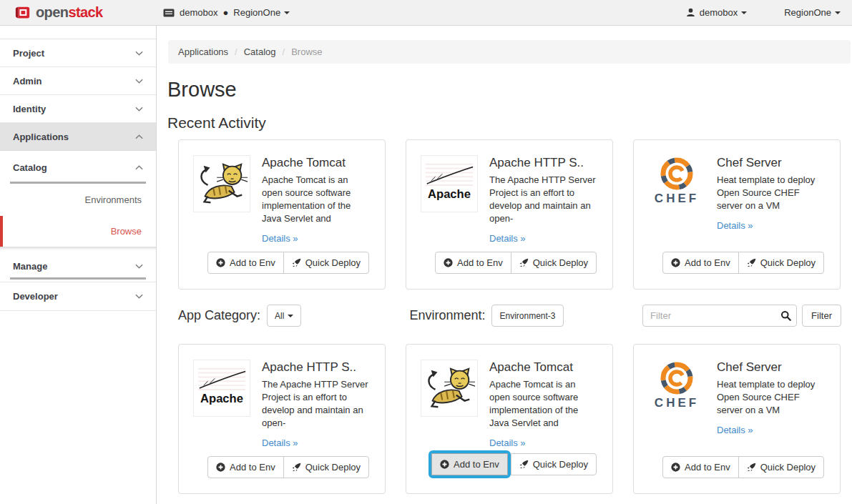  I want to click on user-menu: demobox, so click(717, 13).